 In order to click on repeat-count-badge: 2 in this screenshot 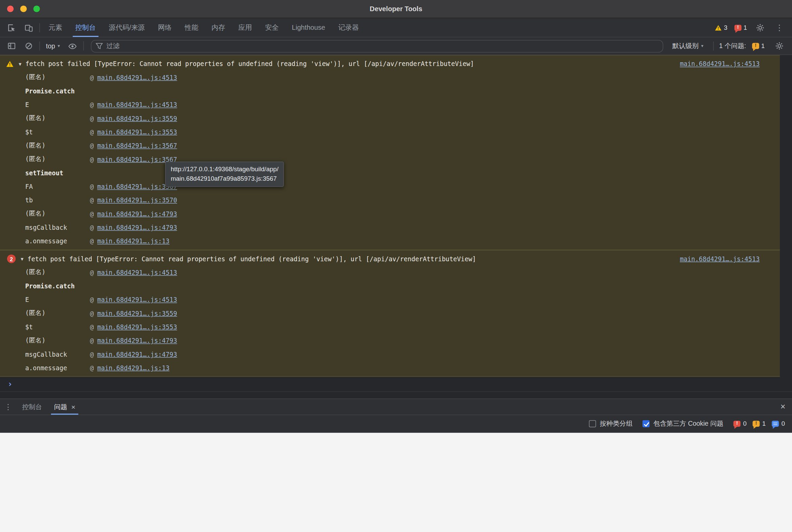, I will do `click(12, 259)`.